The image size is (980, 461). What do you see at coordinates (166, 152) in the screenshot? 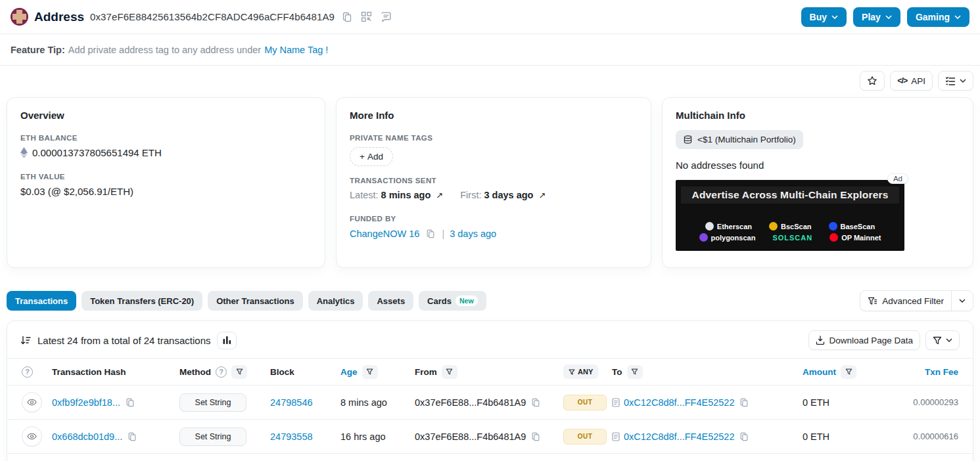
I see `eth-balance-value-line: 0.000013737805651494 ETH` at bounding box center [166, 152].